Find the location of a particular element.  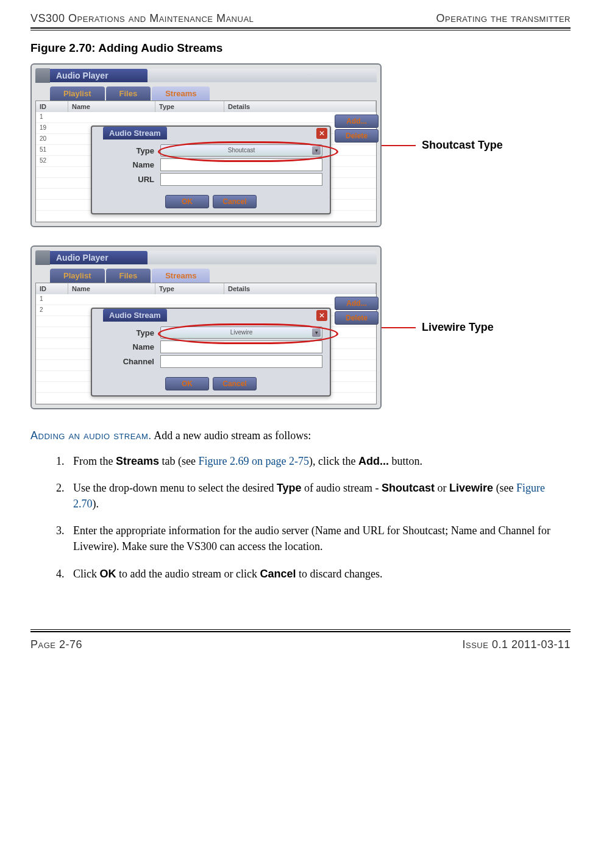

url-field is located at coordinates (241, 179).